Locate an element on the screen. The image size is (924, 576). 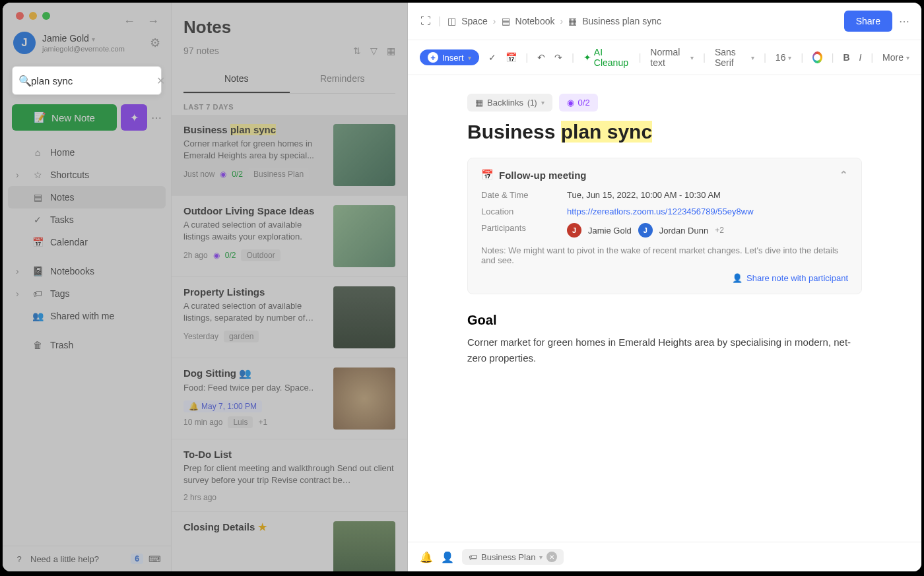
keyboard-icon: ⌨ is located at coordinates (154, 559).